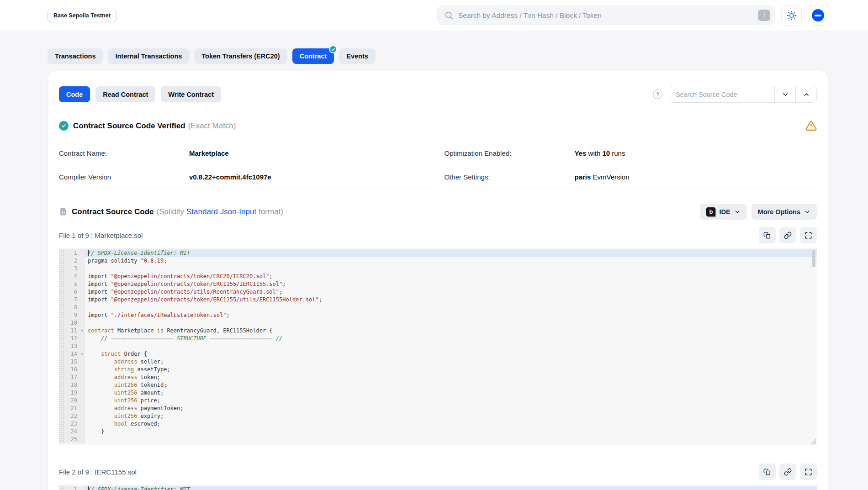 This screenshot has height=490, width=868. What do you see at coordinates (212, 126) in the screenshot?
I see `verification-match-type: (Exact Match)` at bounding box center [212, 126].